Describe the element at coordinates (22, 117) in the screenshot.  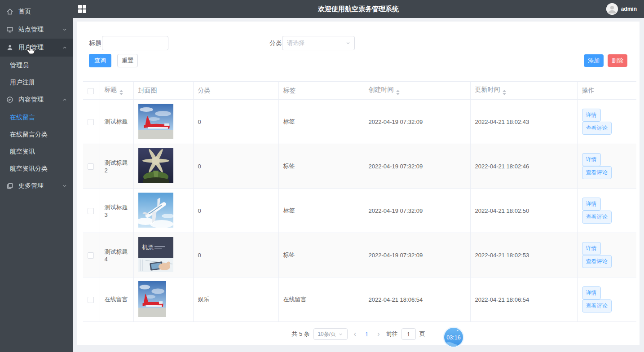
I see `sidebar-item-label: 在线留言` at that location.